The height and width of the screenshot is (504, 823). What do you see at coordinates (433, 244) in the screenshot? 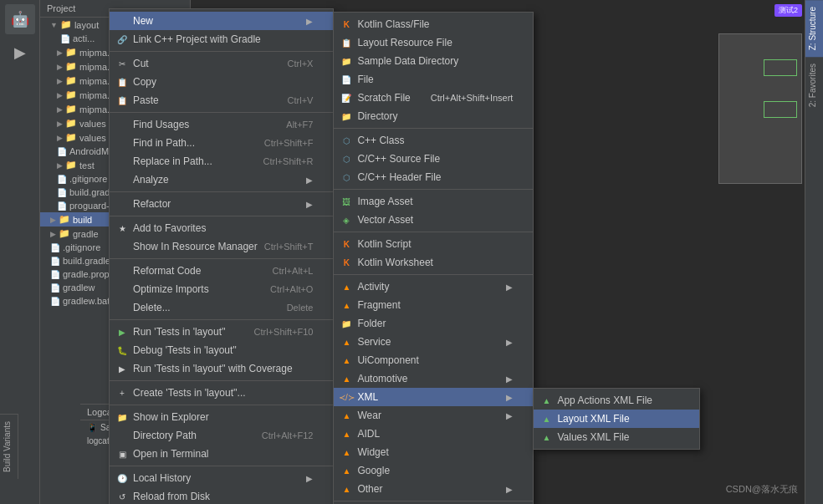
I see `menu-item-kotlin-script: K Kotlin Script` at bounding box center [433, 244].